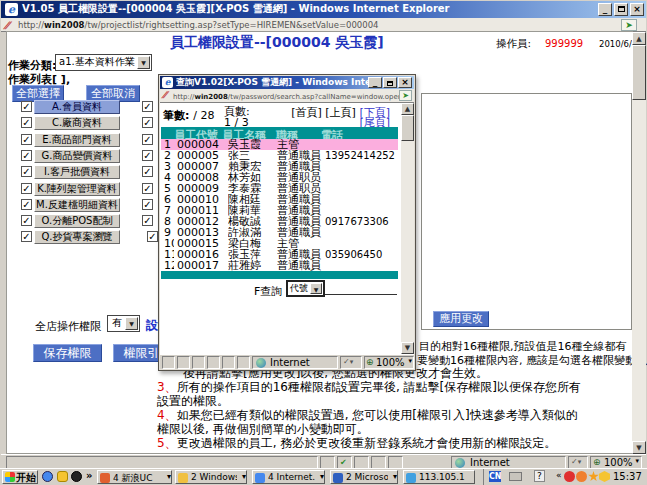  Describe the element at coordinates (594, 476) in the screenshot. I see `tray-star-icon` at that location.